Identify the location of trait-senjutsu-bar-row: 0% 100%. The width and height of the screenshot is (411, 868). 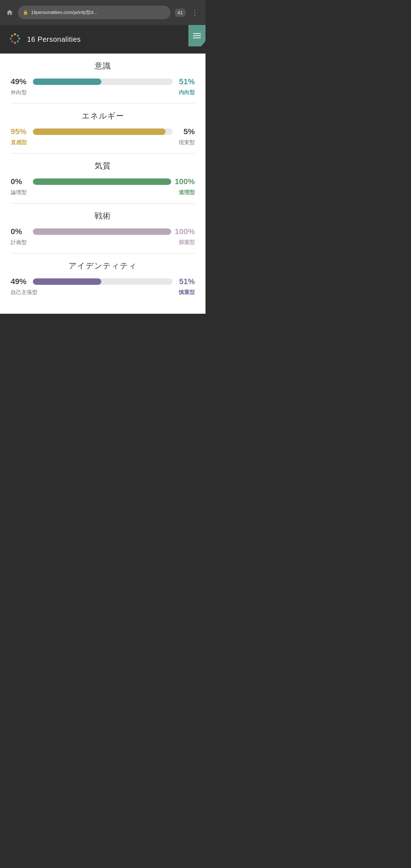
(103, 232).